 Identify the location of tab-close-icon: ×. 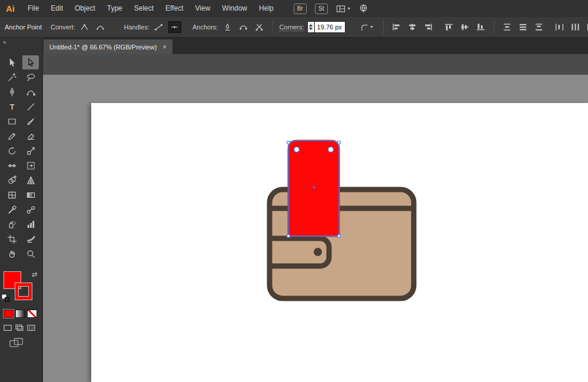
(165, 47).